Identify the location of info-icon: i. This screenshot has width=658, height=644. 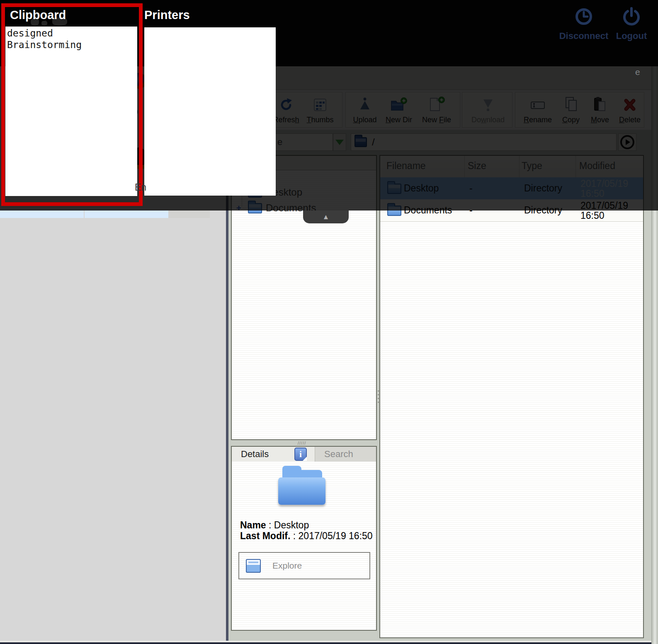
(301, 454).